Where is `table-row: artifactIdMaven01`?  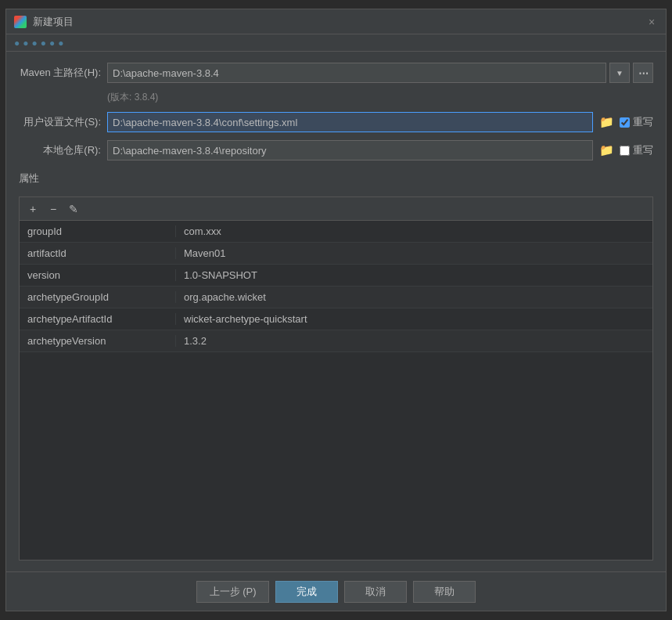
table-row: artifactIdMaven01 is located at coordinates (336, 254).